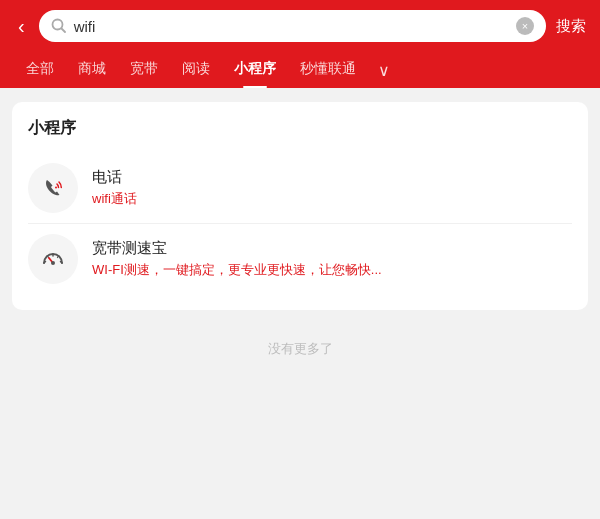 The height and width of the screenshot is (519, 600). Describe the element at coordinates (300, 70) in the screenshot. I see `nav-tabs: 全部 商城 宽带 阅读 小程序 秒懂联通 ∨` at that location.